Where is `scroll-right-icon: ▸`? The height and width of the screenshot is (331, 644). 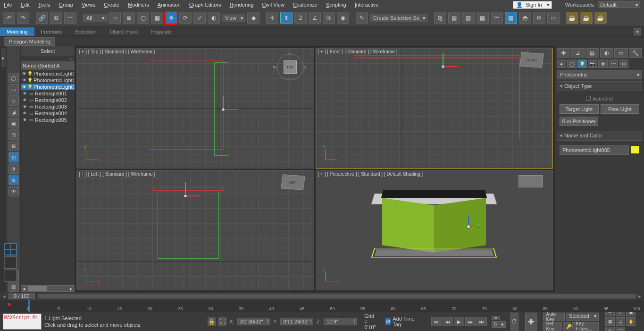 scroll-right-icon: ▸ is located at coordinates (71, 289).